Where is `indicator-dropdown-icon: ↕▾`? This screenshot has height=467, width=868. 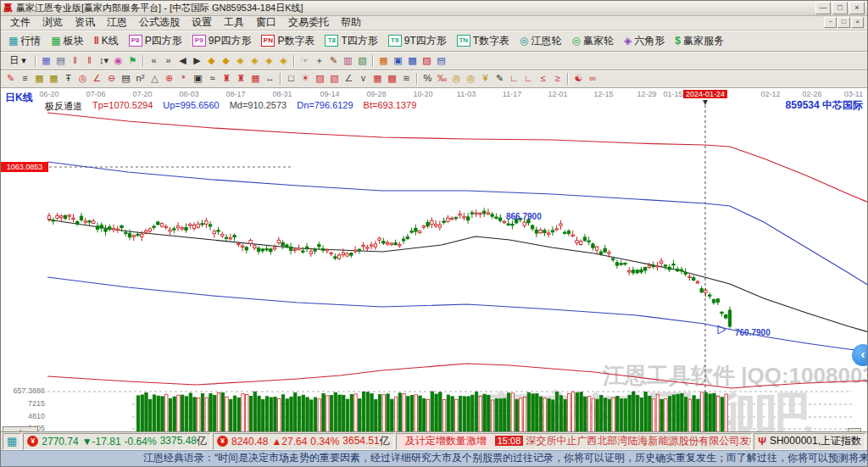
indicator-dropdown-icon: ↕▾ is located at coordinates (103, 61).